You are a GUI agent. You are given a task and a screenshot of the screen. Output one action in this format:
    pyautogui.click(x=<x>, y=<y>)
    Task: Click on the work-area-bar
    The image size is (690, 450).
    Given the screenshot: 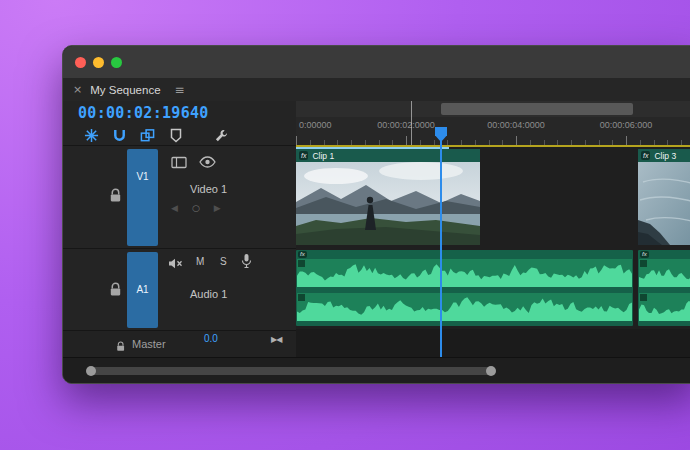 What is the action you would take?
    pyautogui.click(x=537, y=109)
    